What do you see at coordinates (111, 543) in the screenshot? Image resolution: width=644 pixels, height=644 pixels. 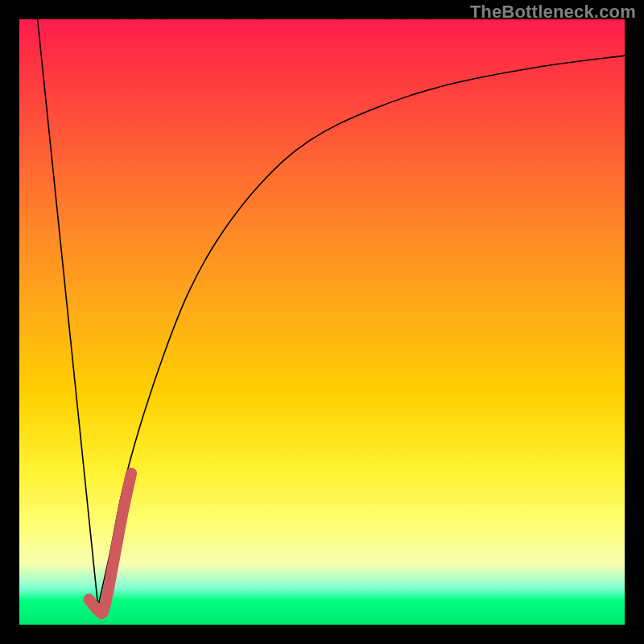 I see `accent-j-hook` at bounding box center [111, 543].